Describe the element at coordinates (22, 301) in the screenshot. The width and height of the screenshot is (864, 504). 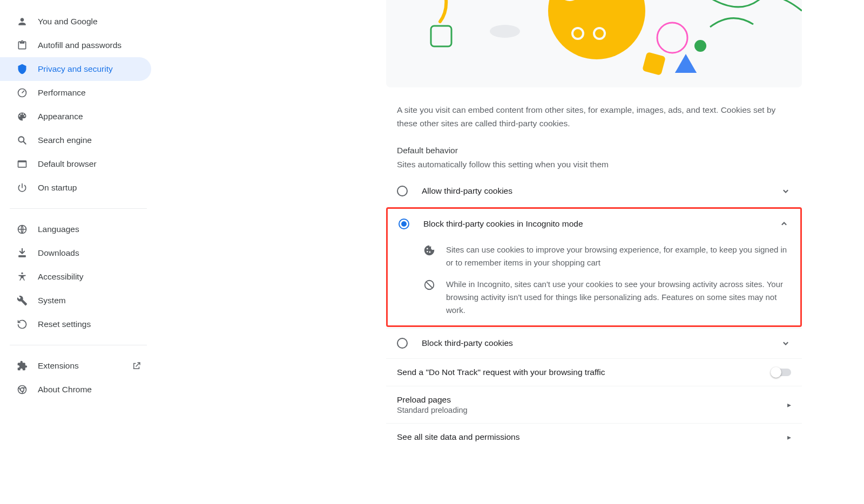
I see `wrench-icon` at that location.